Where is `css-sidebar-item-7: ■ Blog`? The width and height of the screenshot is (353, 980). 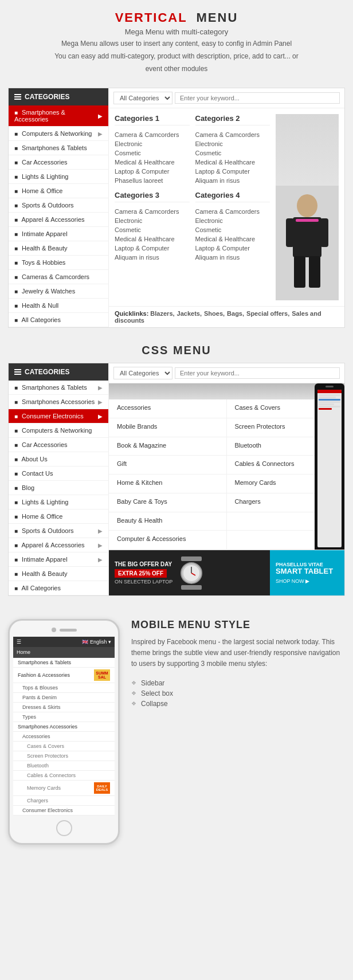
css-sidebar-item-7: ■ Blog is located at coordinates (58, 488).